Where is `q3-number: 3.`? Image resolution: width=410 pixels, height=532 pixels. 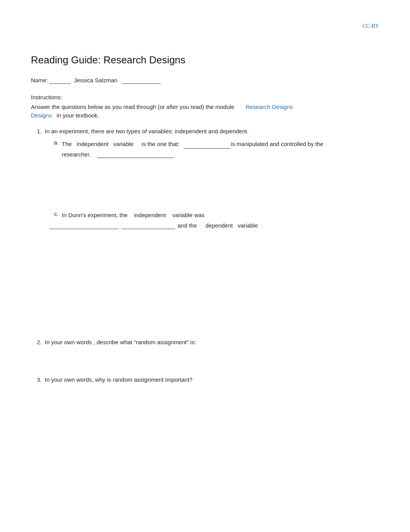 q3-number: 3. is located at coordinates (36, 379).